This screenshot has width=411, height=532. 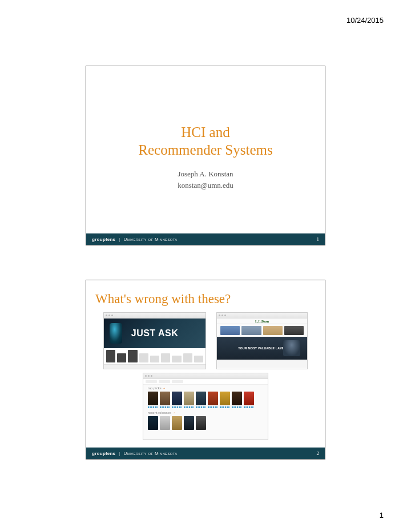 I want to click on slide1-author: Joseph A. Konstan, so click(x=206, y=174).